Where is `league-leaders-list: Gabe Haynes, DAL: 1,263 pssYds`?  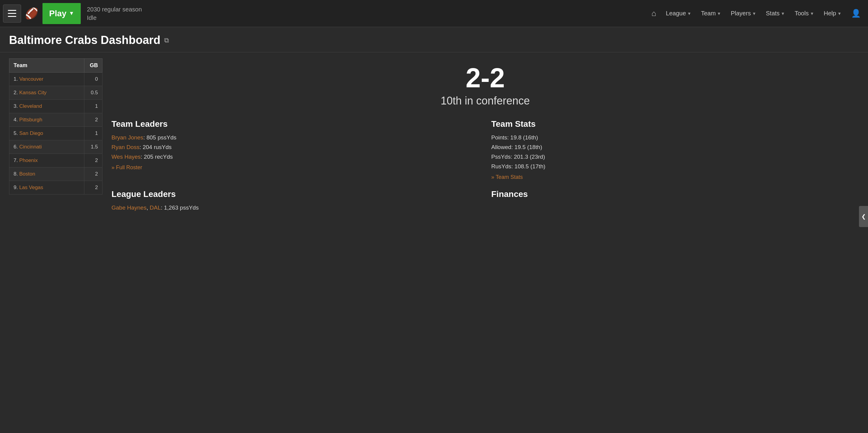
league-leaders-list: Gabe Haynes, DAL: 1,263 pssYds is located at coordinates (296, 208).